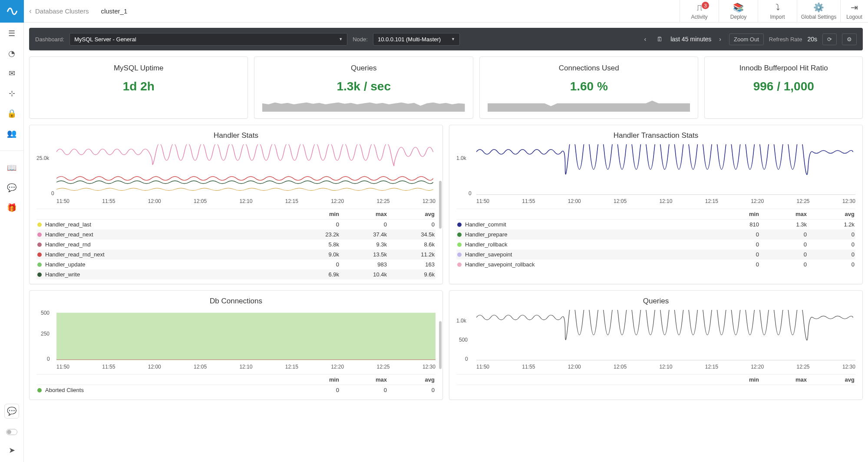 Image resolution: width=868 pixels, height=462 pixels. Describe the element at coordinates (746, 39) in the screenshot. I see `zoom-out-button: Zoom Out` at that location.